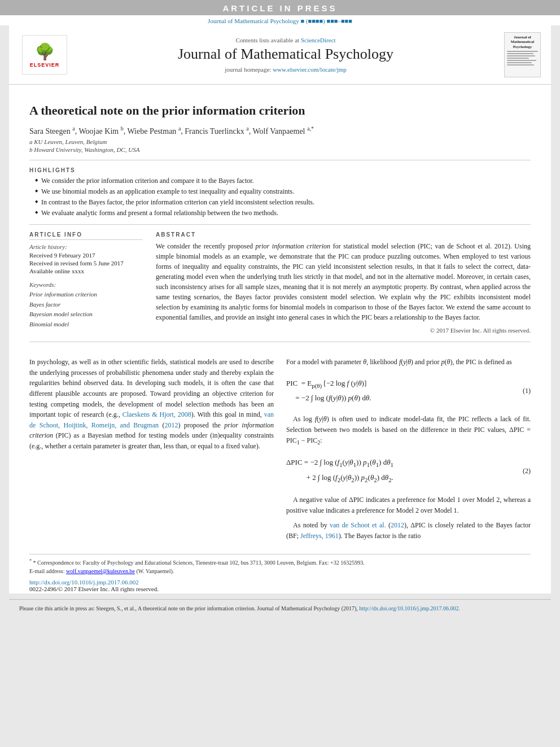  Describe the element at coordinates (86, 282) in the screenshot. I see `article-info-col: ARTICLE INFO Article history: Received 9…` at that location.